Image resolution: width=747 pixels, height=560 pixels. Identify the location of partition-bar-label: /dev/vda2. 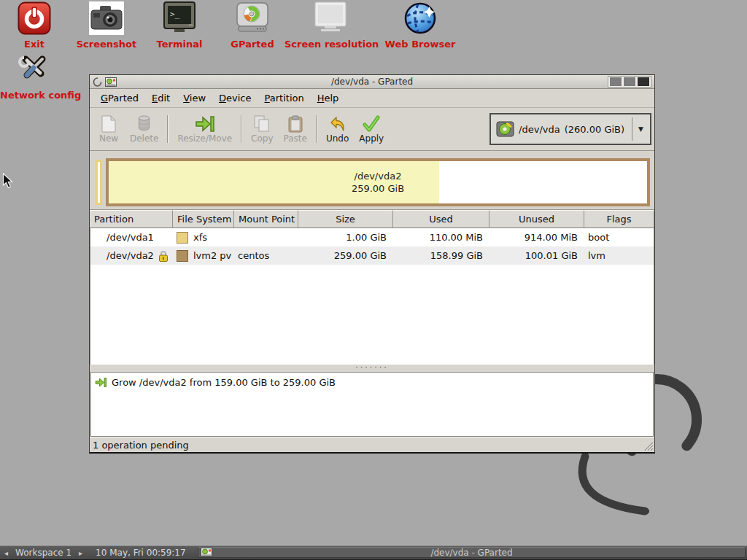
(378, 176).